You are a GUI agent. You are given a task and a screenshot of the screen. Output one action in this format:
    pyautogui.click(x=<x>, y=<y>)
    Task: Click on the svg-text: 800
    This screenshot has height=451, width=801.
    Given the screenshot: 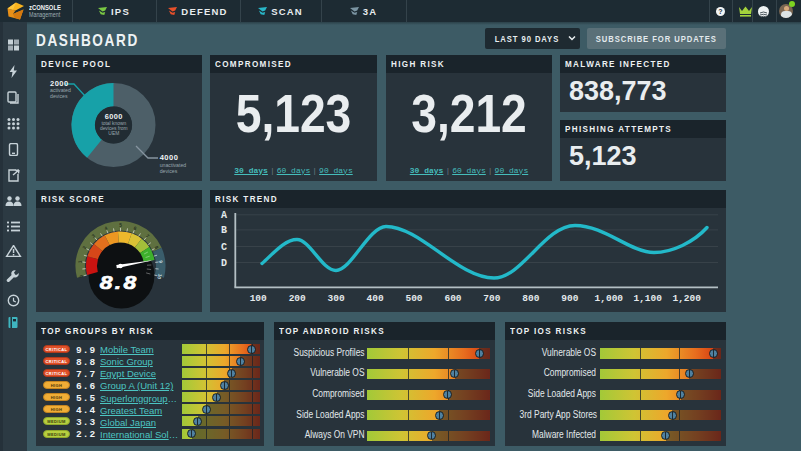 What is the action you would take?
    pyautogui.click(x=530, y=298)
    